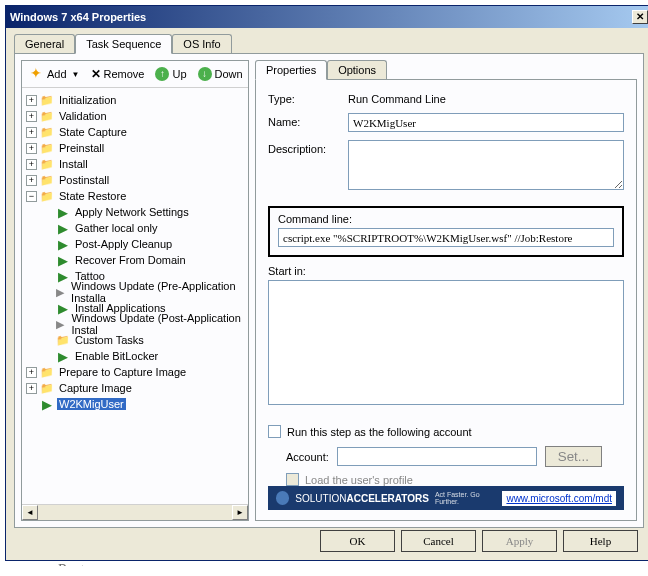 The height and width of the screenshot is (576, 648). I want to click on type-label: Type:, so click(308, 98).